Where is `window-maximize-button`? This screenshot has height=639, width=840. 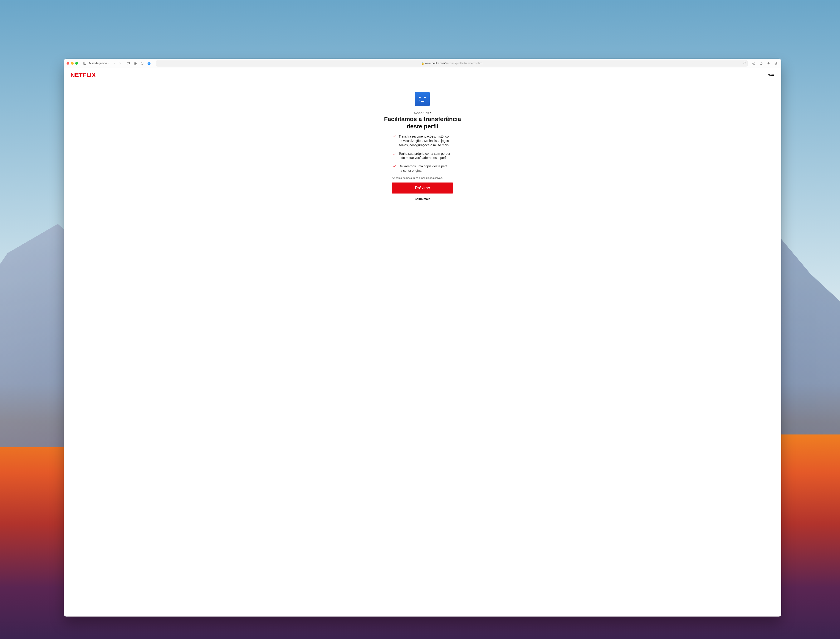 window-maximize-button is located at coordinates (77, 63).